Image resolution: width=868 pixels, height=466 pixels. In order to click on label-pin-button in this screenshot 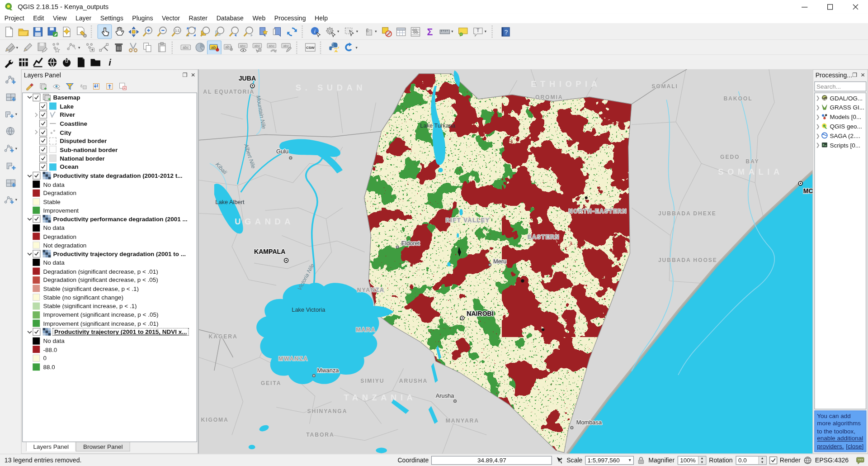, I will do `click(229, 48)`.